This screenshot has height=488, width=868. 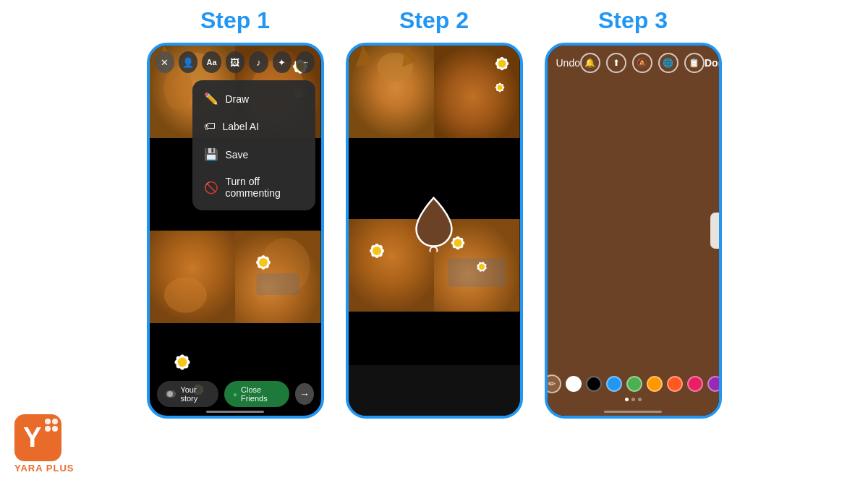 What do you see at coordinates (210, 127) in the screenshot?
I see `label-icon: 🏷` at bounding box center [210, 127].